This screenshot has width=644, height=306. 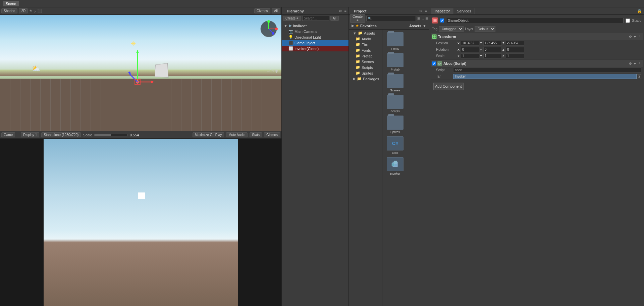 What do you see at coordinates (448, 86) in the screenshot?
I see `add-component-btn: Add Component` at bounding box center [448, 86].